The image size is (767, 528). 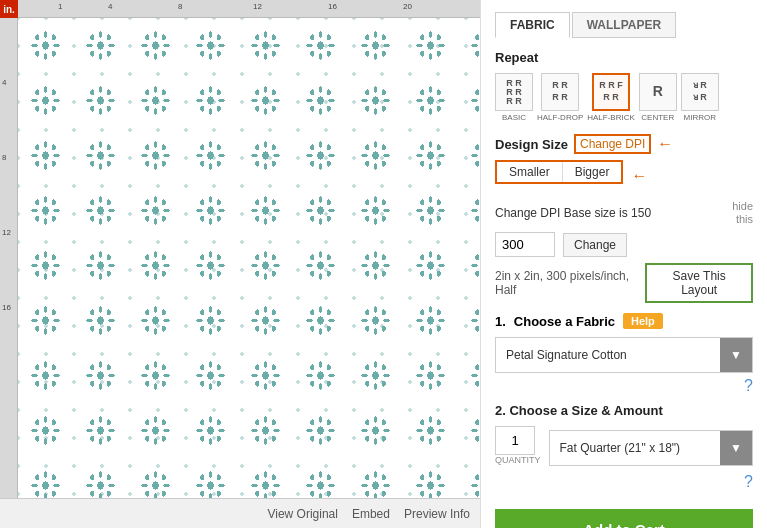 What do you see at coordinates (514, 92) in the screenshot?
I see `repeat-basic-icon: R RR RR R` at bounding box center [514, 92].